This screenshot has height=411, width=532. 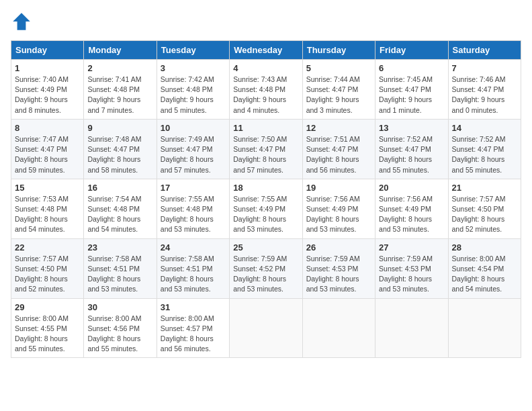 I want to click on day-number: 15, so click(x=47, y=188).